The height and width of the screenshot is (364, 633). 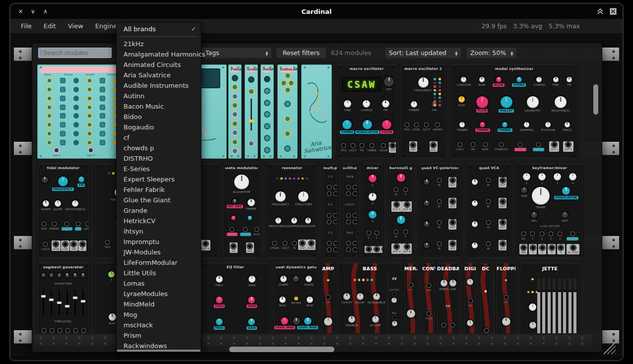 What do you see at coordinates (414, 110) in the screenshot?
I see `knob-label: TIMBRE` at bounding box center [414, 110].